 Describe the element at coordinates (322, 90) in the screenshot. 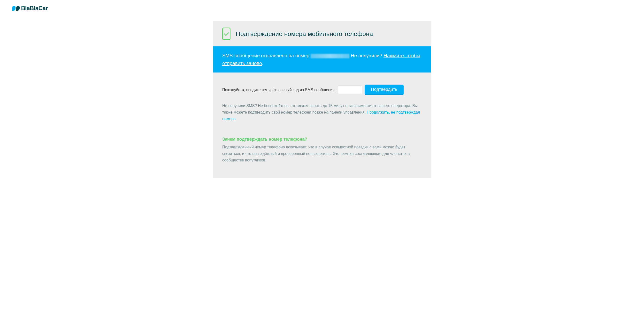

I see `code-input-row: Пожалуйста, введите четырёхзначный код и…` at that location.